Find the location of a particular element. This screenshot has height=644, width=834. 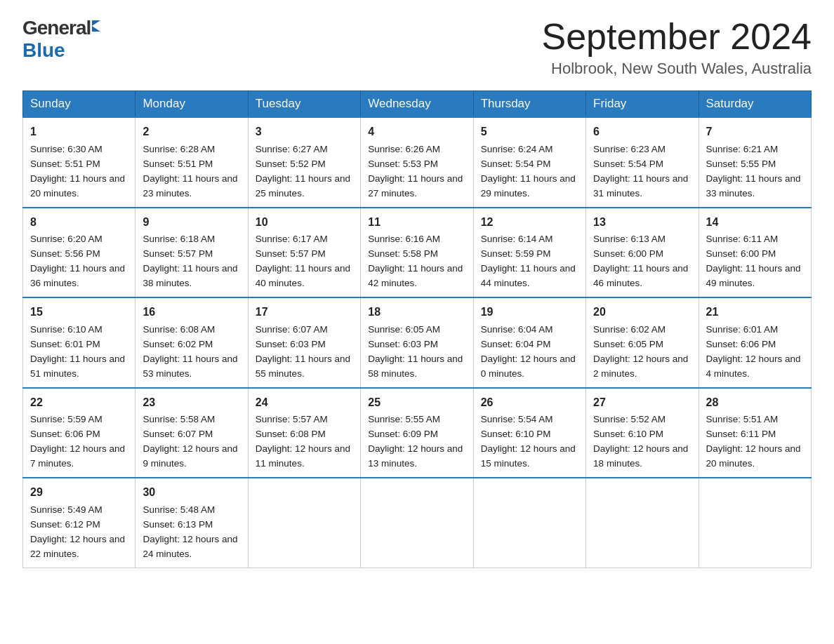

day-number: 2 is located at coordinates (191, 132).